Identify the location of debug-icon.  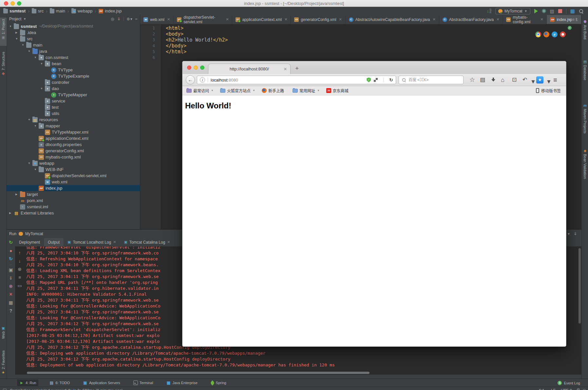
(544, 11).